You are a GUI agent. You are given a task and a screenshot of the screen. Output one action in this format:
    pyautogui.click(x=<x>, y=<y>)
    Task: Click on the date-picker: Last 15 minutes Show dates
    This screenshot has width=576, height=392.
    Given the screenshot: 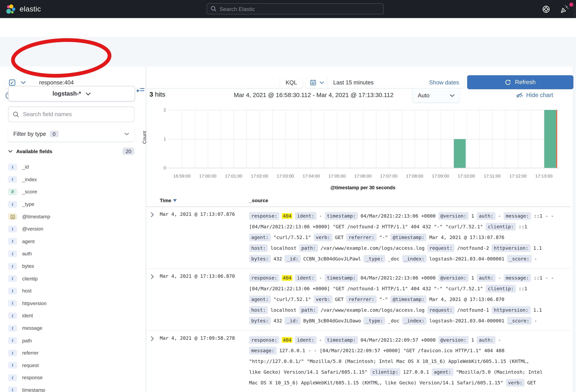 What is the action you would take?
    pyautogui.click(x=385, y=83)
    